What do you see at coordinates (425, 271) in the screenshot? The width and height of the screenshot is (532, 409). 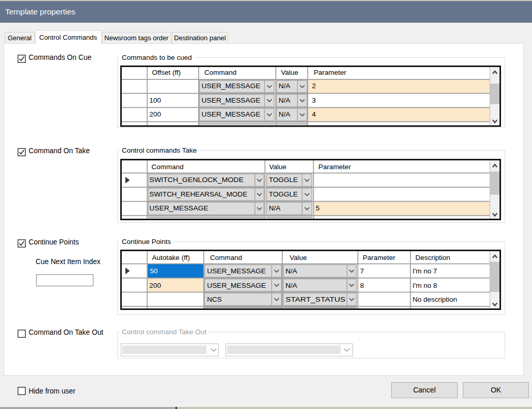 I see `svg-text: I'm no 7` at bounding box center [425, 271].